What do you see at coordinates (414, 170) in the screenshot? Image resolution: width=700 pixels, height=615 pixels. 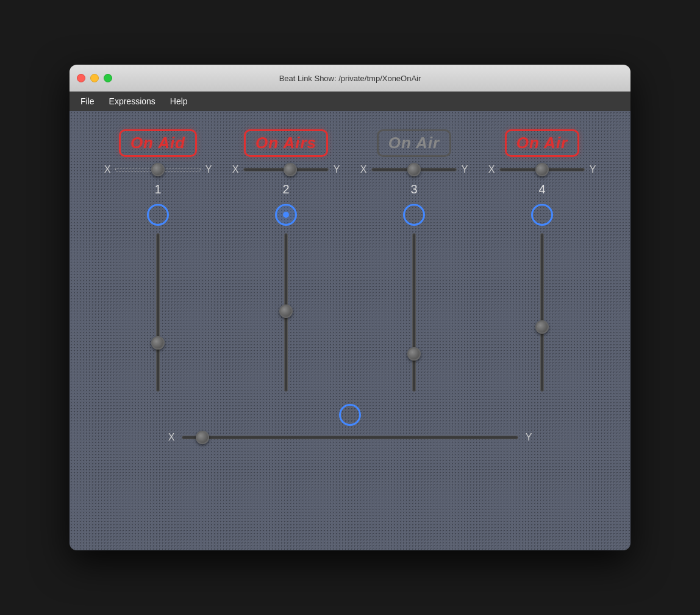 I see `channel-3-xy-crossfader: X Y` at bounding box center [414, 170].